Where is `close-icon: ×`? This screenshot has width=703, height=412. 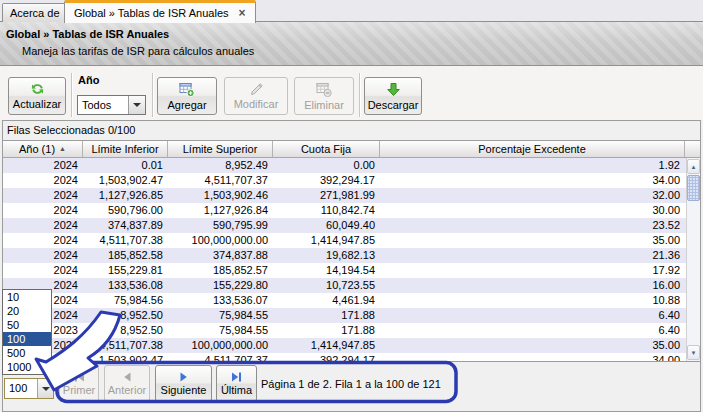 close-icon: × is located at coordinates (242, 13).